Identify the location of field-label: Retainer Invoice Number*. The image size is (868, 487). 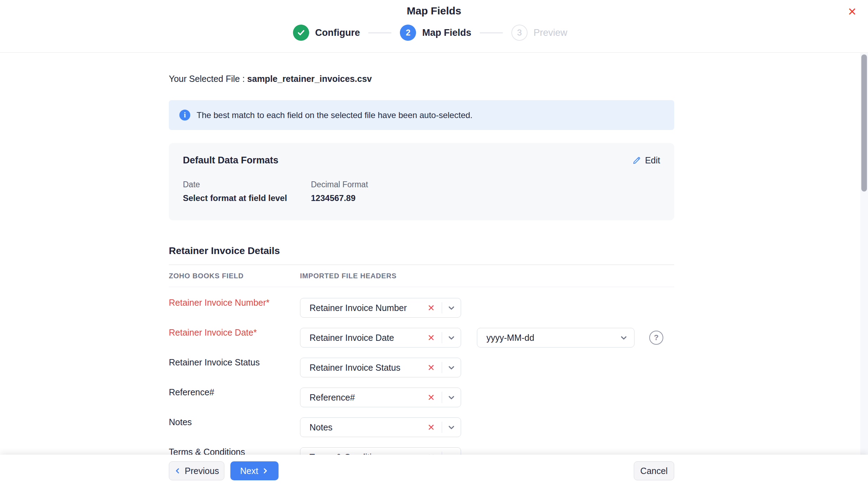
(234, 303).